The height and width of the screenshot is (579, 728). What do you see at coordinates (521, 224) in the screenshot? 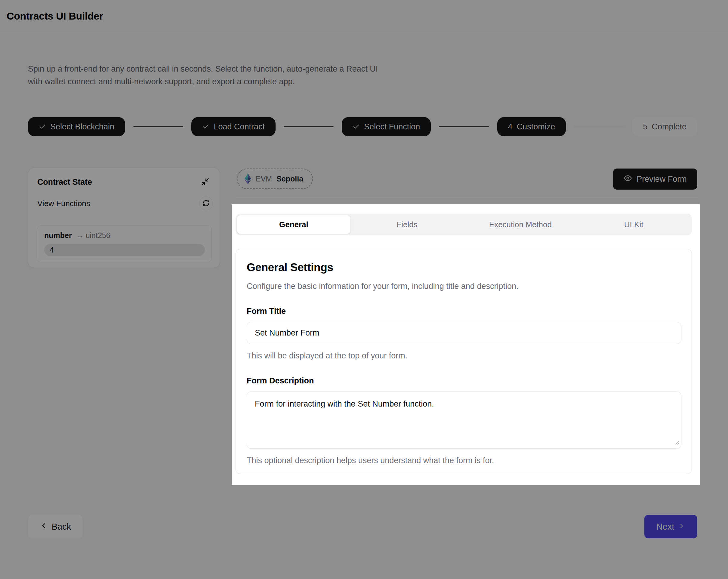
I see `tab-execution-method: Execution Method` at bounding box center [521, 224].